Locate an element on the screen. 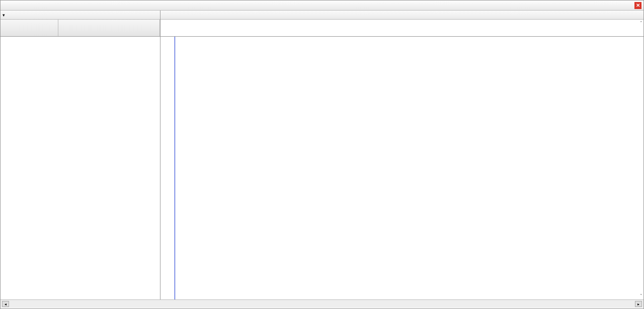 Image resolution: width=644 pixels, height=309 pixels. scroll-left-icon: ◂ is located at coordinates (6, 304).